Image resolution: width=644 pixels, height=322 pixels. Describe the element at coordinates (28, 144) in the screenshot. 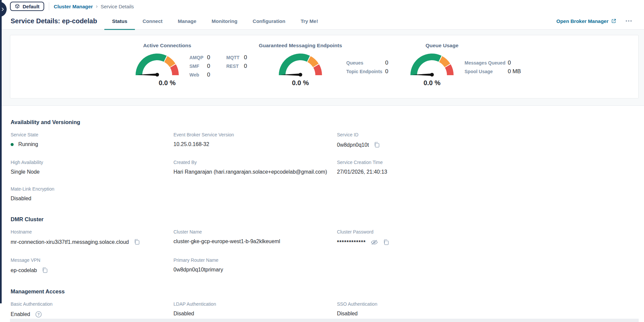

I see `field-value: Running` at that location.